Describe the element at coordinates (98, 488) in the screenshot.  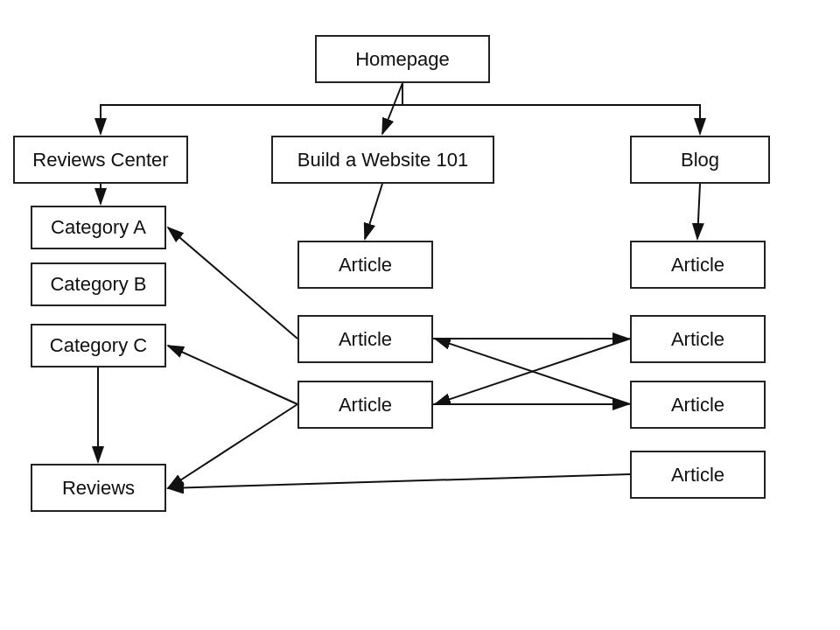
I see `reviews-node: Reviews` at that location.